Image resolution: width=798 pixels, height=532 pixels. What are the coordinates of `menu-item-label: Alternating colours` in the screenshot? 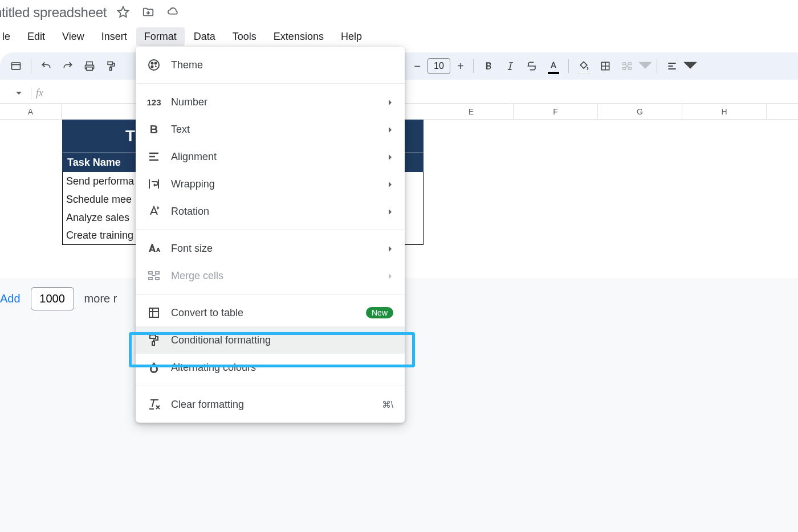 It's located at (213, 368).